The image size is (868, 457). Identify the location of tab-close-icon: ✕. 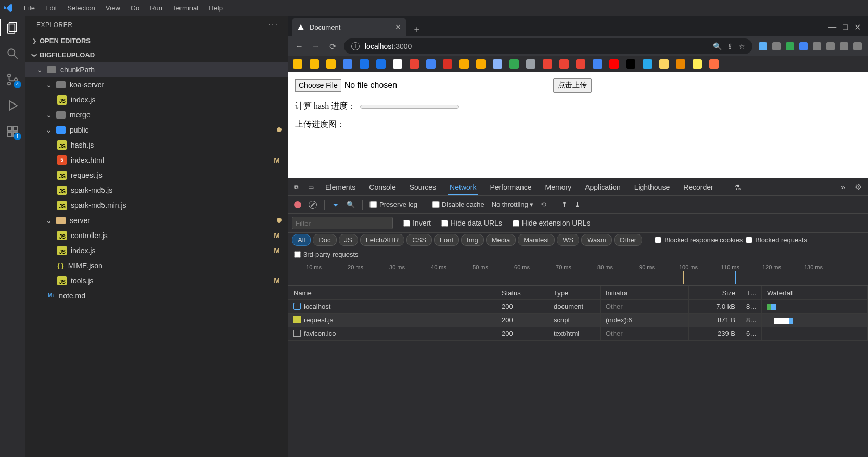
(398, 27).